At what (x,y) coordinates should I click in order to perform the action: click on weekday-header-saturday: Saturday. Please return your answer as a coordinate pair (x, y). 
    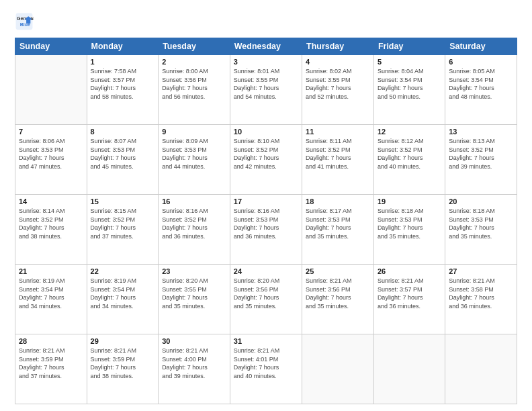
    Looking at the image, I should click on (481, 47).